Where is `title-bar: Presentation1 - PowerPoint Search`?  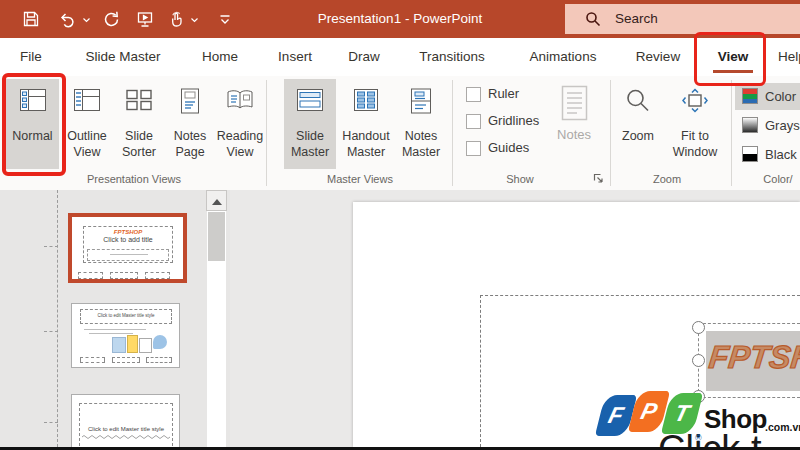 title-bar: Presentation1 - PowerPoint Search is located at coordinates (400, 19).